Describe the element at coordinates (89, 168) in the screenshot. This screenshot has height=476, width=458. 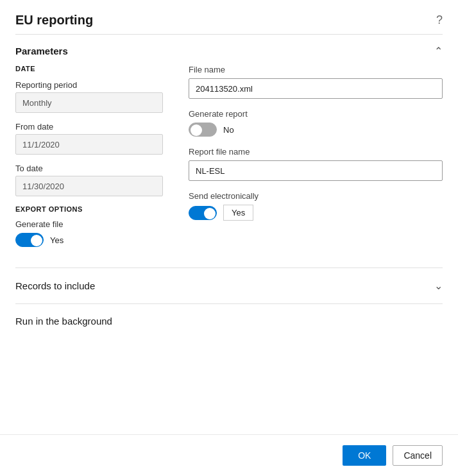
I see `to-date-label: To date` at that location.